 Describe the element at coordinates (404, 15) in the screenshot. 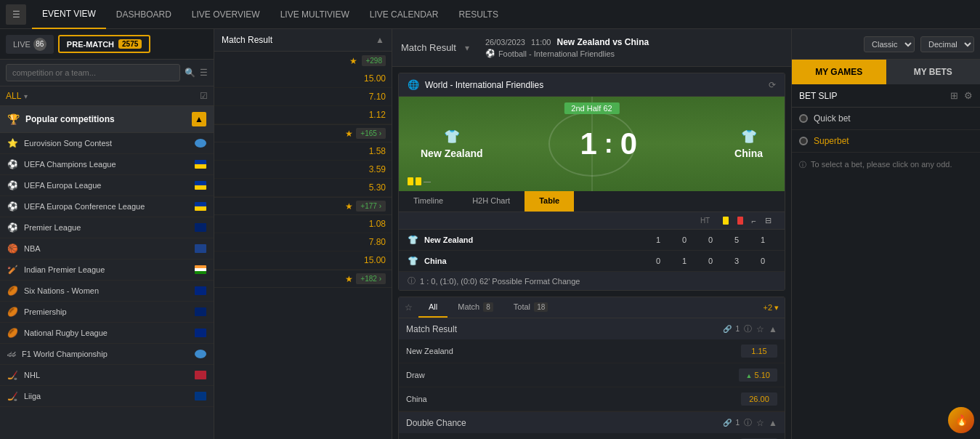

I see `nav-live-calendar: LIVE CALENDAR` at that location.